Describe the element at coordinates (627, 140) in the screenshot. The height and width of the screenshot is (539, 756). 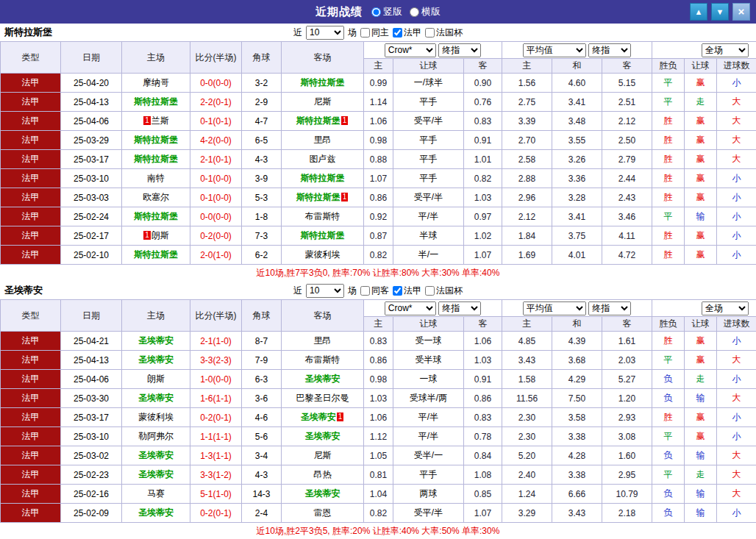
I see `euro-lose-odds: 2.50` at that location.